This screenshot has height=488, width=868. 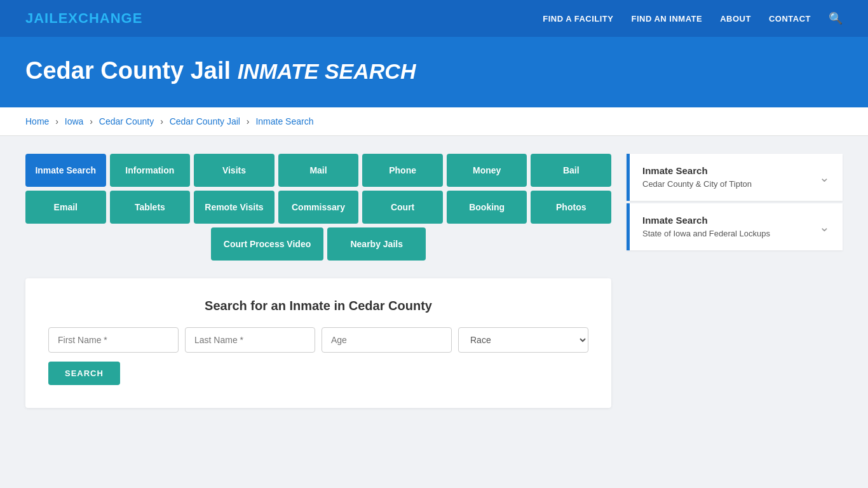 I want to click on nav-find-inmate: FIND AN INMATE, so click(x=667, y=19).